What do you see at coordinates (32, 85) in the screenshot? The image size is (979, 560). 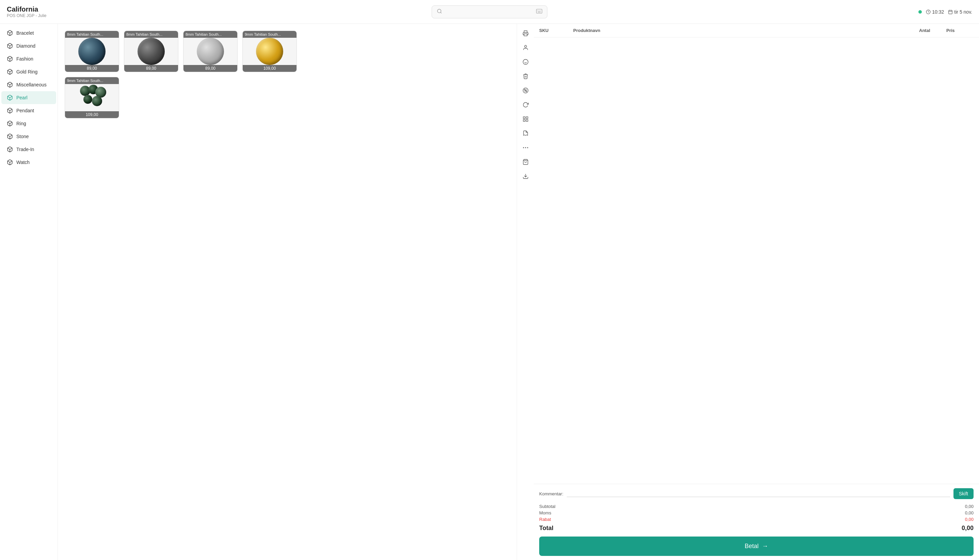 I see `sidebar-label: Miscellaneous` at bounding box center [32, 85].